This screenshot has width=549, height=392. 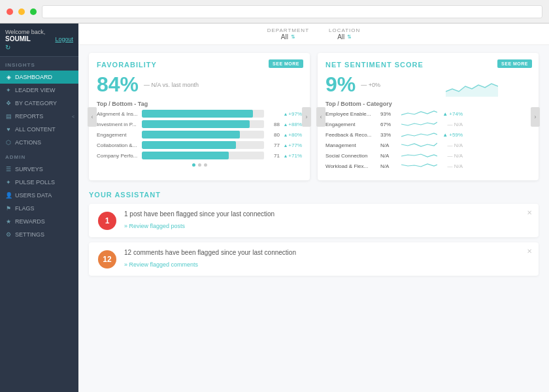 I want to click on sidebar-item-users-data: 👤 USERS DATA, so click(x=39, y=195).